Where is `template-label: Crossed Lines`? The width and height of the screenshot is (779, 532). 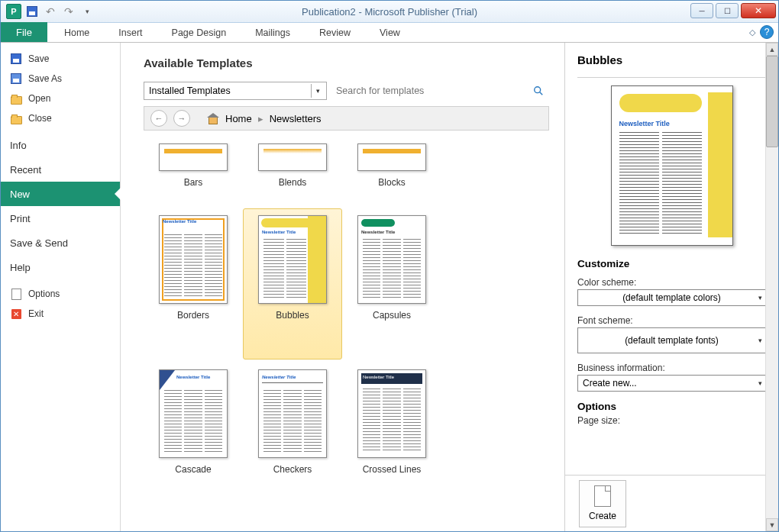
template-label: Crossed Lines is located at coordinates (393, 469).